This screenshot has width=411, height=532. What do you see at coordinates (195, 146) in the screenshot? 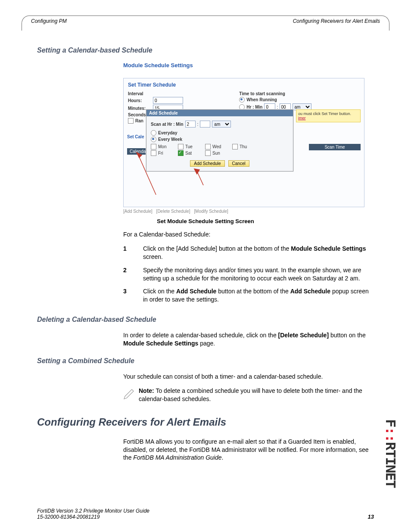
I see `tue-label: Tue` at bounding box center [195, 146].